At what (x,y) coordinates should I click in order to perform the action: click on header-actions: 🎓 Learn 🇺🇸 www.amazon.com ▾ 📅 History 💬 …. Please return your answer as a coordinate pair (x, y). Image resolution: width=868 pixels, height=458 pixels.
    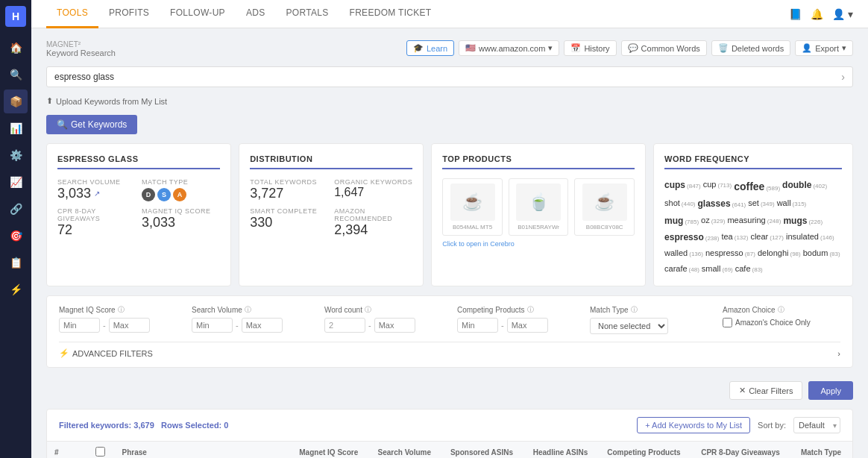
    Looking at the image, I should click on (629, 48).